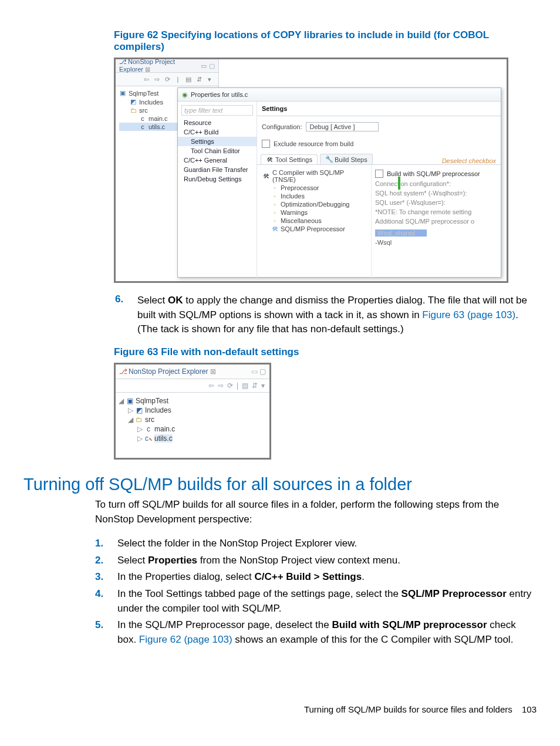 This screenshot has height=746, width=560. Describe the element at coordinates (316, 561) in the screenshot. I see `folder-step-2: 2. Select Properties from the NonStop Pr…` at that location.